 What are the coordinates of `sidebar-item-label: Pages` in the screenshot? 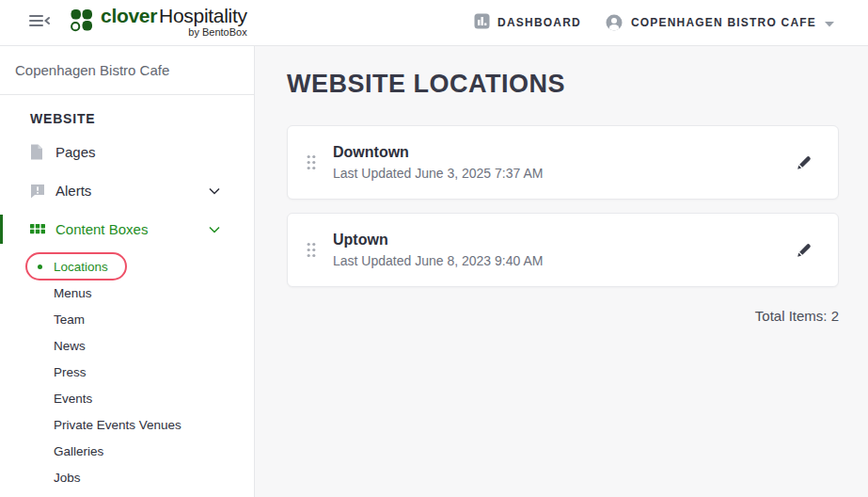 It's located at (75, 152).